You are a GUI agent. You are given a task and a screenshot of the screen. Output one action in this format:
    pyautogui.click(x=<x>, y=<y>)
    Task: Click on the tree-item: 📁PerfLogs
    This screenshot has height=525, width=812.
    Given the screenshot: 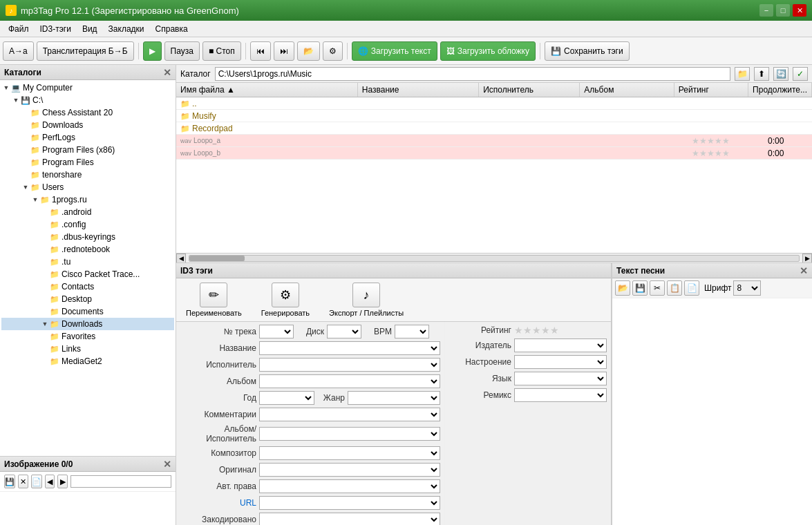 What is the action you would take?
    pyautogui.click(x=88, y=137)
    